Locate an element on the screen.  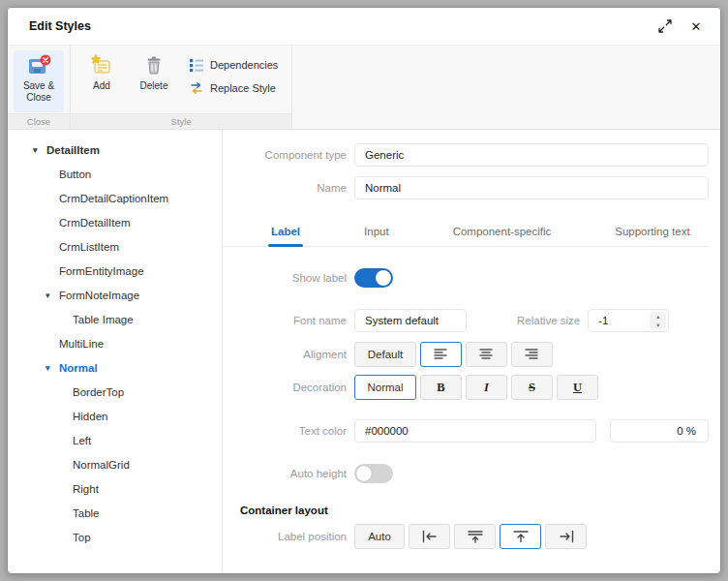
titlebar: Edit Styles ✕ is located at coordinates (364, 26).